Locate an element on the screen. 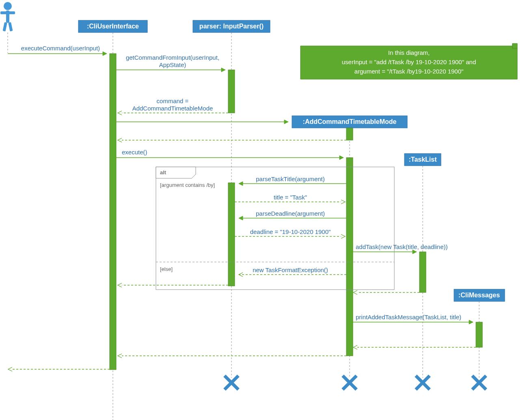  destroy-parser is located at coordinates (231, 383).